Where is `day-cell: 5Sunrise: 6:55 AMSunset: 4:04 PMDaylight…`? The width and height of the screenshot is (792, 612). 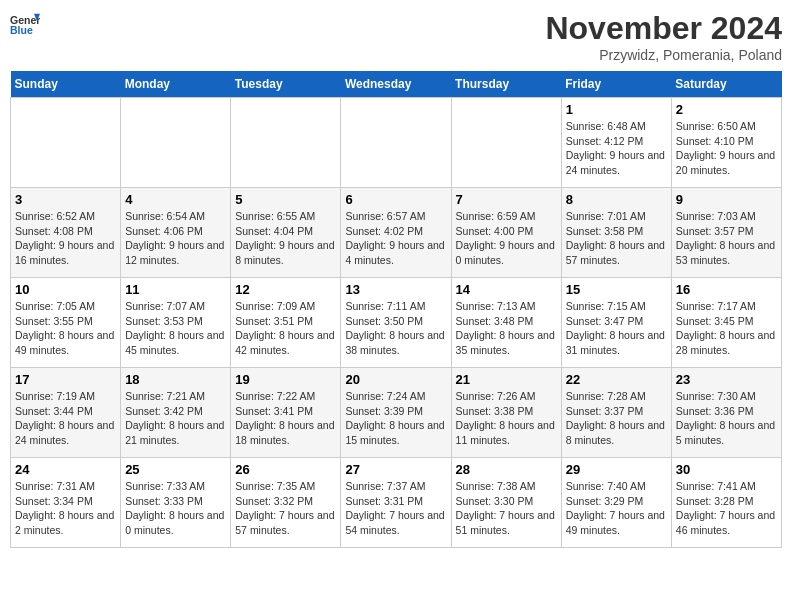
day-cell: 5Sunrise: 6:55 AMSunset: 4:04 PMDaylight… is located at coordinates (286, 233).